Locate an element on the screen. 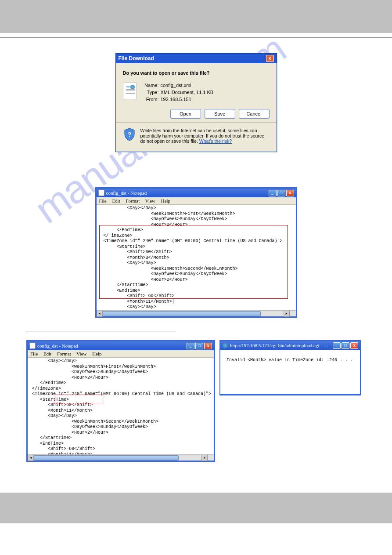  ie-title: http://192.168.5.121/cgi-bin/admin/uploa… is located at coordinates (281, 345).